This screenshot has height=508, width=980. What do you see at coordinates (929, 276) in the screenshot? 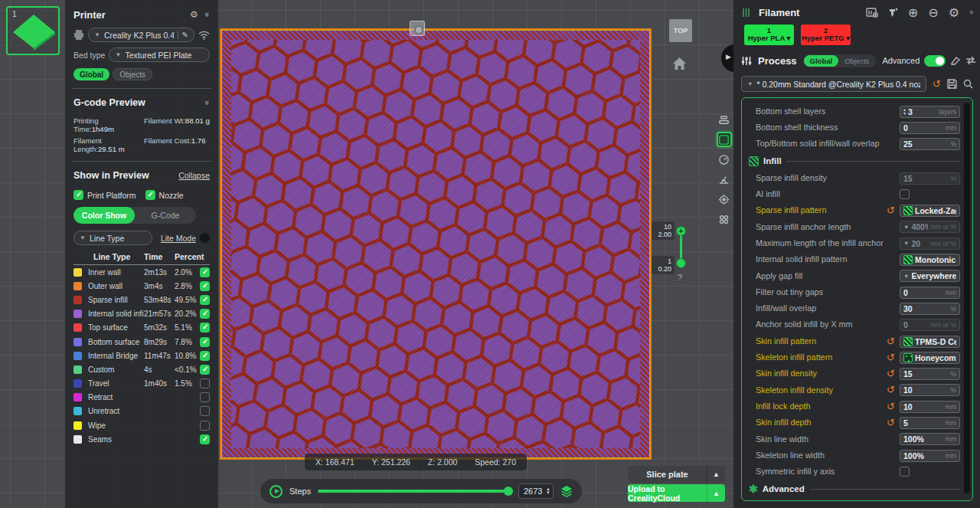
I see `param-select: ▼Everywhere` at bounding box center [929, 276].